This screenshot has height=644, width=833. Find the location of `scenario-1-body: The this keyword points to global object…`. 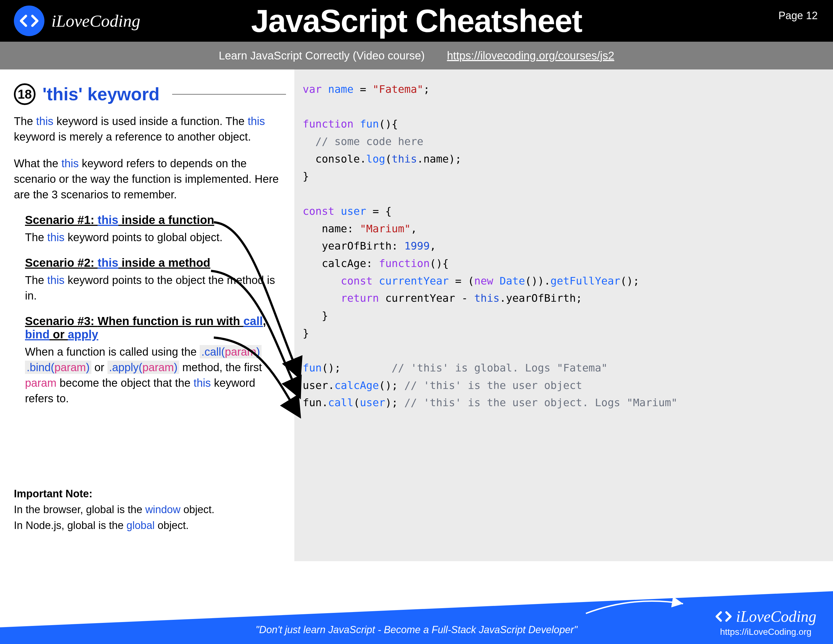

scenario-1-body: The this keyword points to global object… is located at coordinates (156, 237).